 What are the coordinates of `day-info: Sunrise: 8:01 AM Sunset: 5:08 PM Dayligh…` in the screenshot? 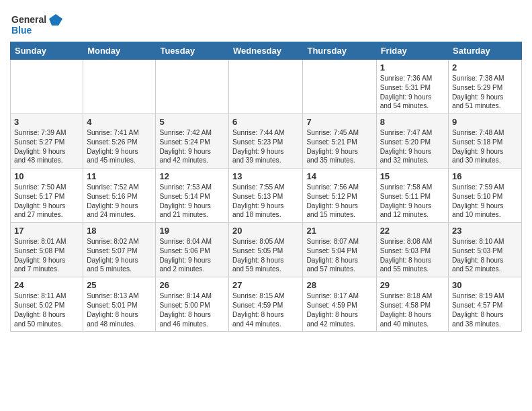 It's located at (47, 255).